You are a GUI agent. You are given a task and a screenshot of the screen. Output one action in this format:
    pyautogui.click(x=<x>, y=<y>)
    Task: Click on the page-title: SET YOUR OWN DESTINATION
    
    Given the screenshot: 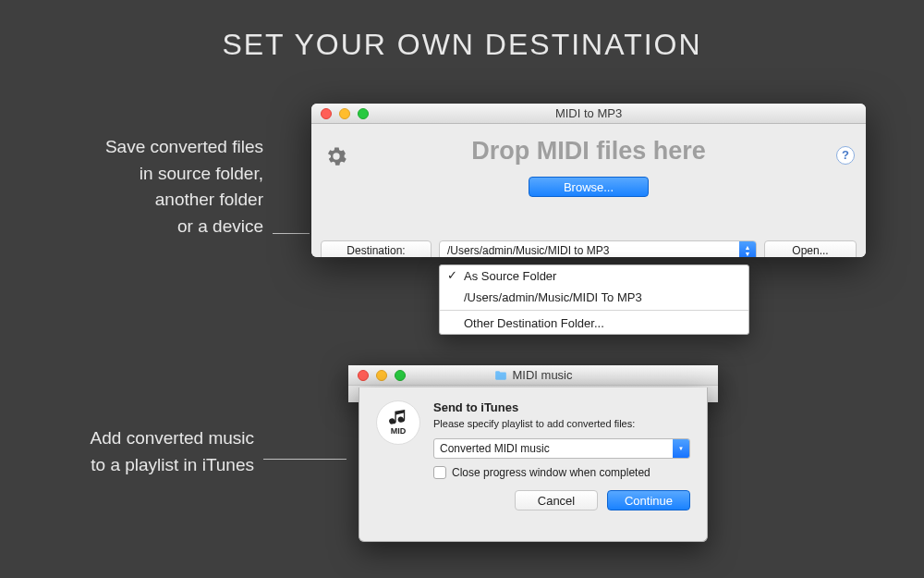 What is the action you would take?
    pyautogui.click(x=462, y=31)
    